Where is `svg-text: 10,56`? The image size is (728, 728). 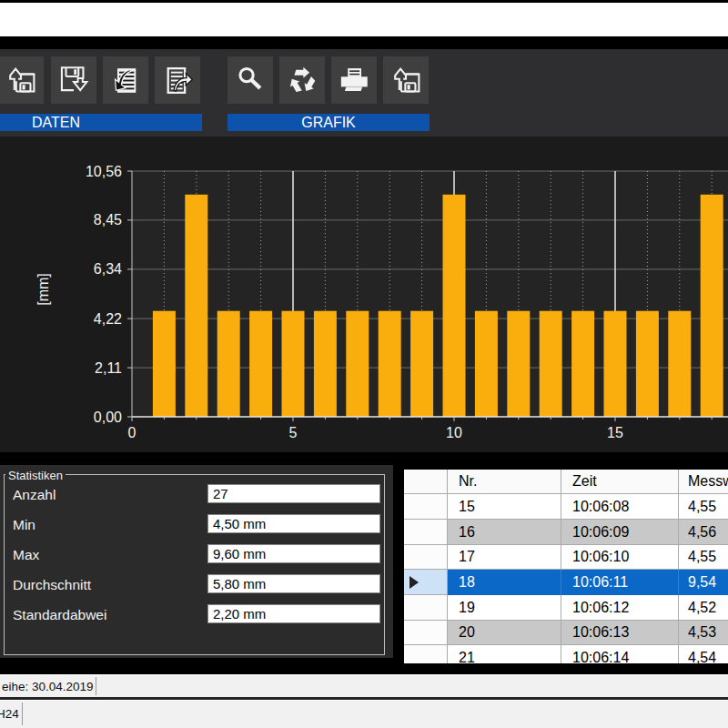 svg-text: 10,56 is located at coordinates (104, 171).